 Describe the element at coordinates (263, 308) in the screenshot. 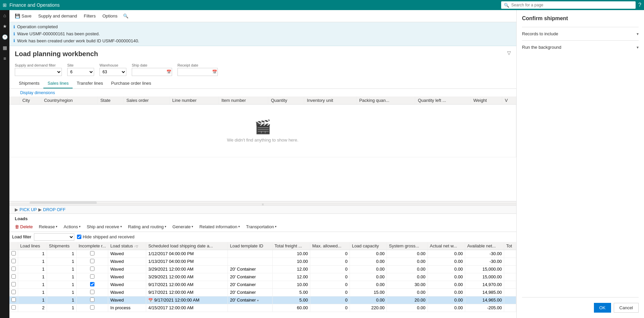

I see `loads-table-row: 21In process4/15/2017 12:00:00 AM60.0002…` at that location.